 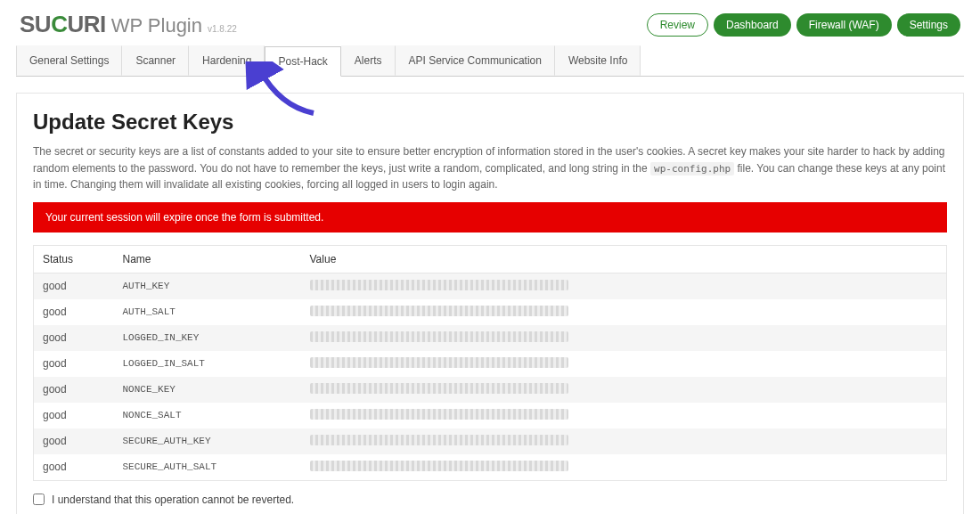 I want to click on desc-code: wp-config.php, so click(x=692, y=169).